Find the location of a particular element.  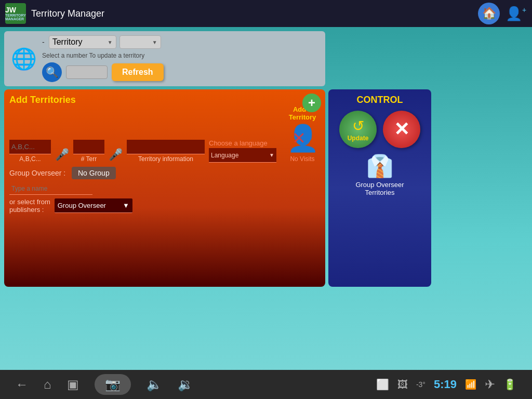

abc-input is located at coordinates (30, 147).